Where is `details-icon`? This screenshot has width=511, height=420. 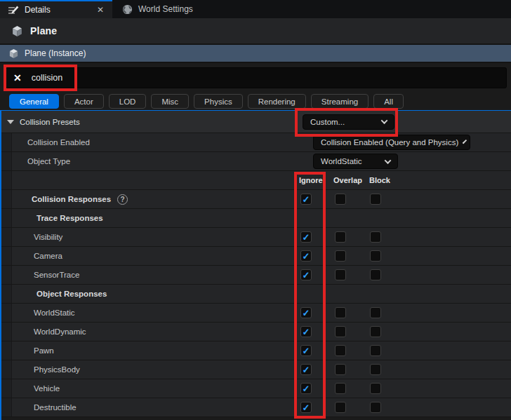
details-icon is located at coordinates (14, 10).